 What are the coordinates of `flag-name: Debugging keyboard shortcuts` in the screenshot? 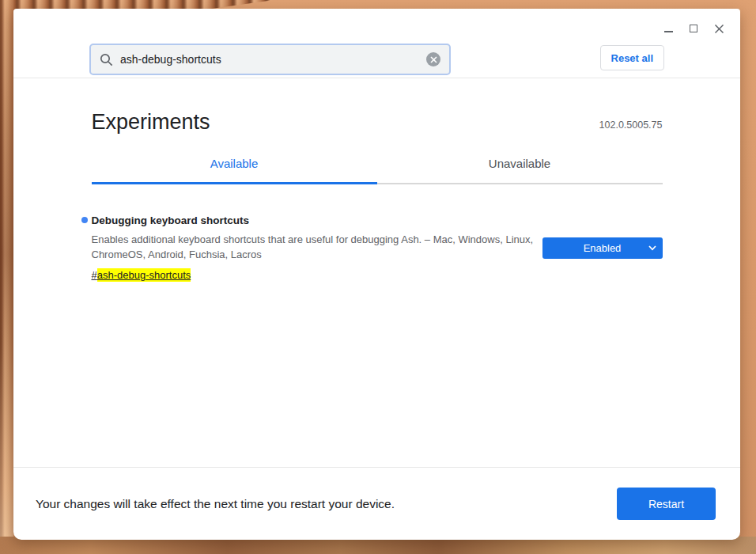 It's located at (315, 220).